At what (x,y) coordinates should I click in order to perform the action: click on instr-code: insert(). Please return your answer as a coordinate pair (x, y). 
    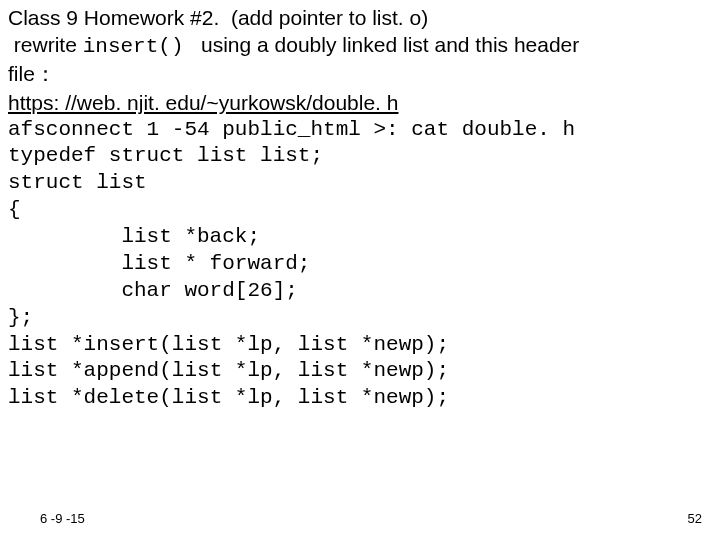
    Looking at the image, I should click on (134, 46).